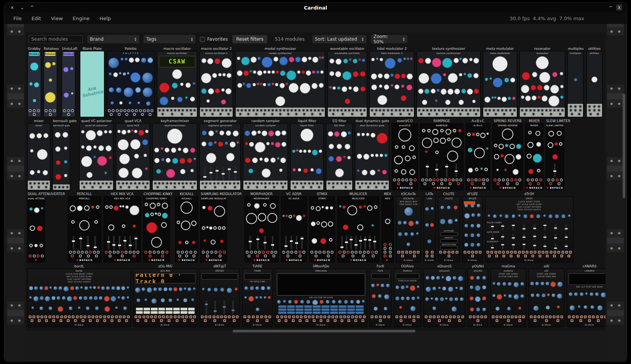 Image resolution: width=631 pixels, height=364 pixels. Describe the element at coordinates (392, 82) in the screenshot. I see `module-card: tidal modulator 2tidal modulator 2` at that location.